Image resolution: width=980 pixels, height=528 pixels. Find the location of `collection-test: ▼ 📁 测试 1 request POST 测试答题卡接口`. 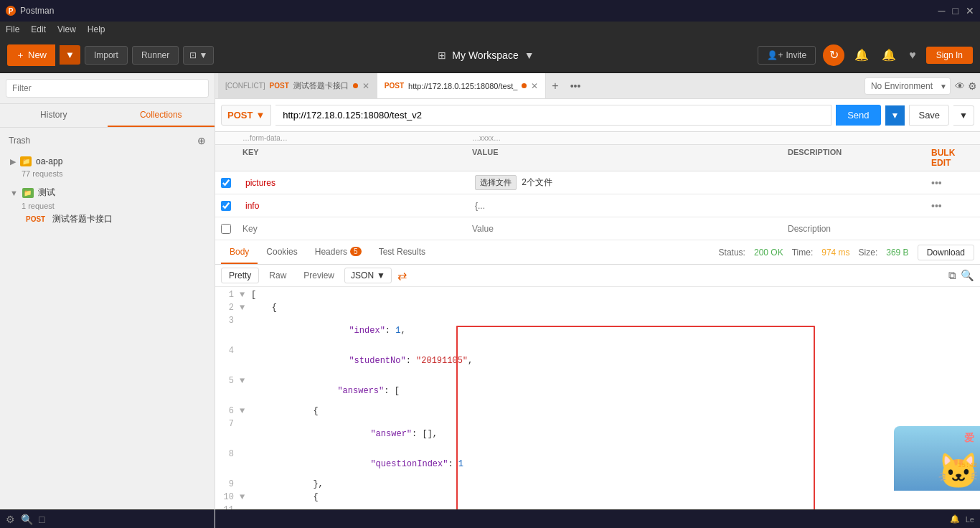

collection-test: ▼ 📁 测试 1 request POST 测试答题卡接口 is located at coordinates (108, 206).